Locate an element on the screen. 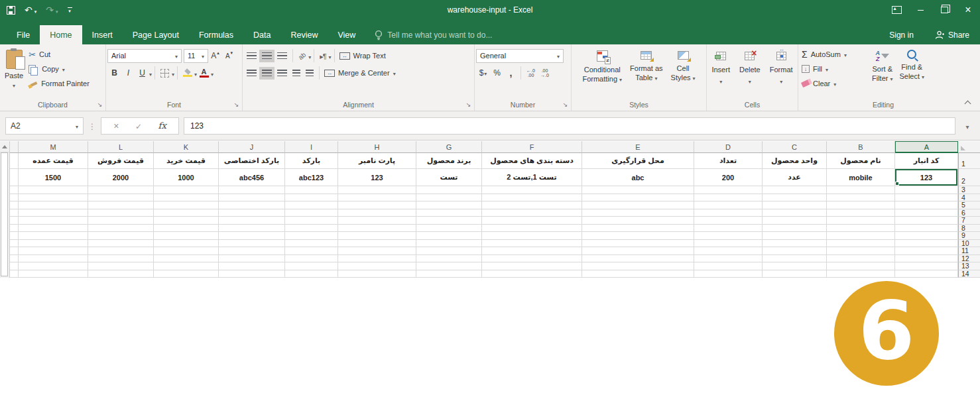 The width and height of the screenshot is (980, 395). cell-G1: برند محصول is located at coordinates (450, 161).